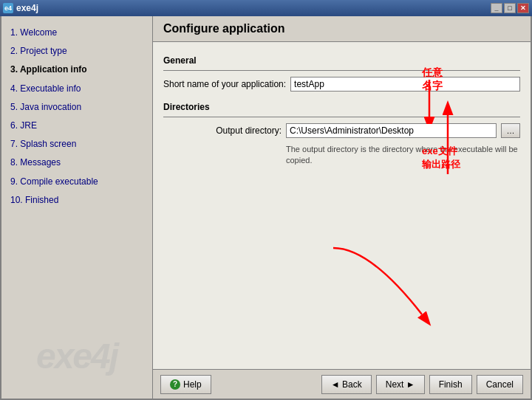 The height and width of the screenshot is (400, 532). What do you see at coordinates (222, 131) in the screenshot?
I see `output-dir-label: Output directory:` at bounding box center [222, 131].